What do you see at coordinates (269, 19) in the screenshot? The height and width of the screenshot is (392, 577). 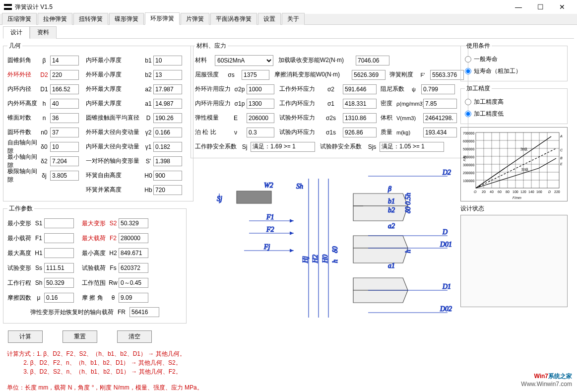 I see `main-tab-7: 设置` at bounding box center [269, 19].